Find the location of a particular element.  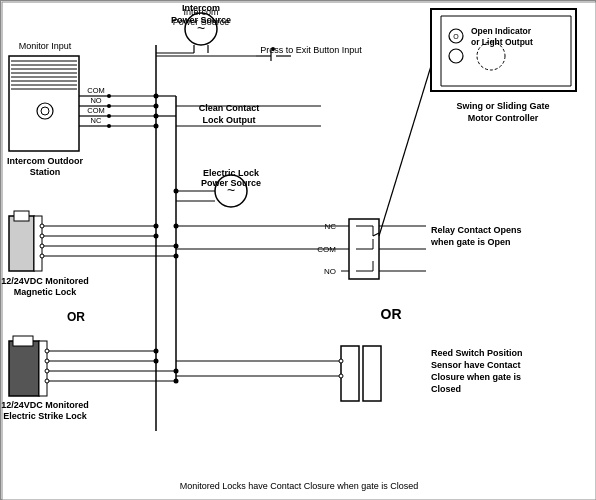

svg-text: Lock Output is located at coordinates (230, 120).